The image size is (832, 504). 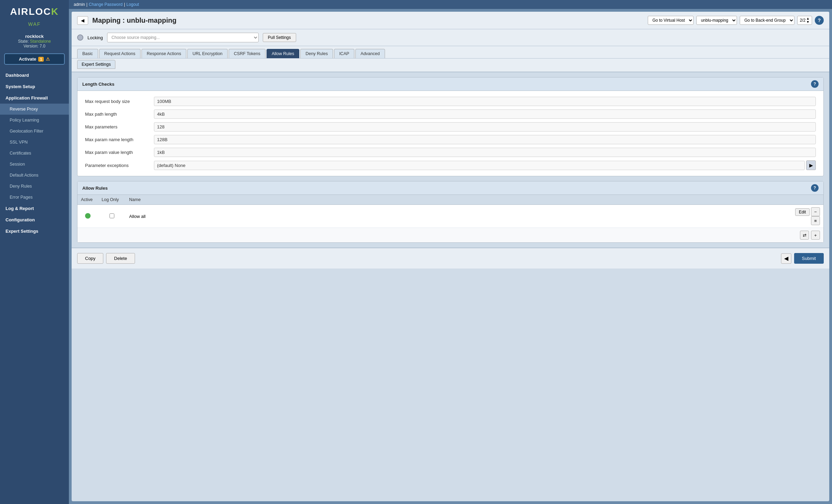 What do you see at coordinates (34, 98) in the screenshot?
I see `sidebar-item-application-firewall: Application Firewall` at bounding box center [34, 98].